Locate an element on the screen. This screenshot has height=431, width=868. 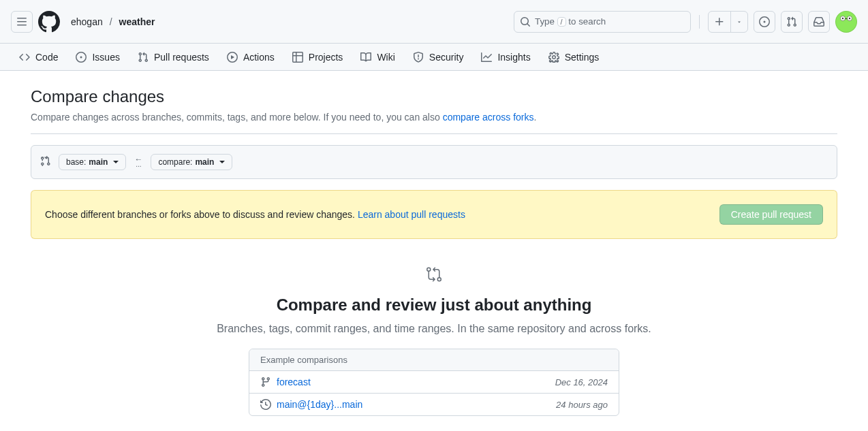
global-header: ehogan / weather Type / to search is located at coordinates (434, 22).